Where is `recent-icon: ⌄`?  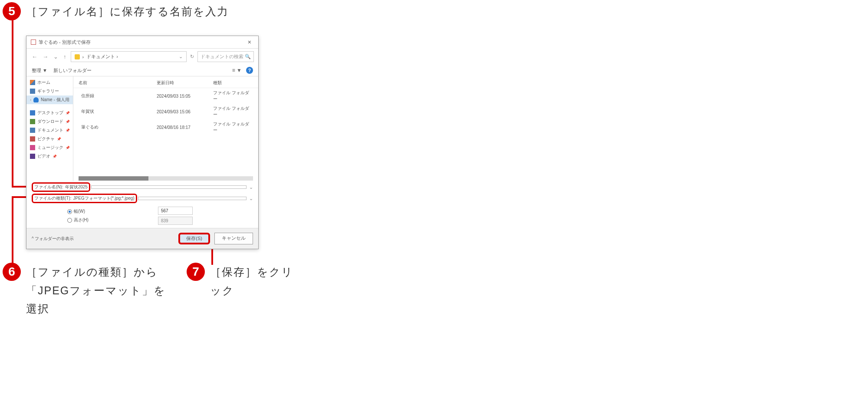 recent-icon: ⌄ is located at coordinates (56, 56).